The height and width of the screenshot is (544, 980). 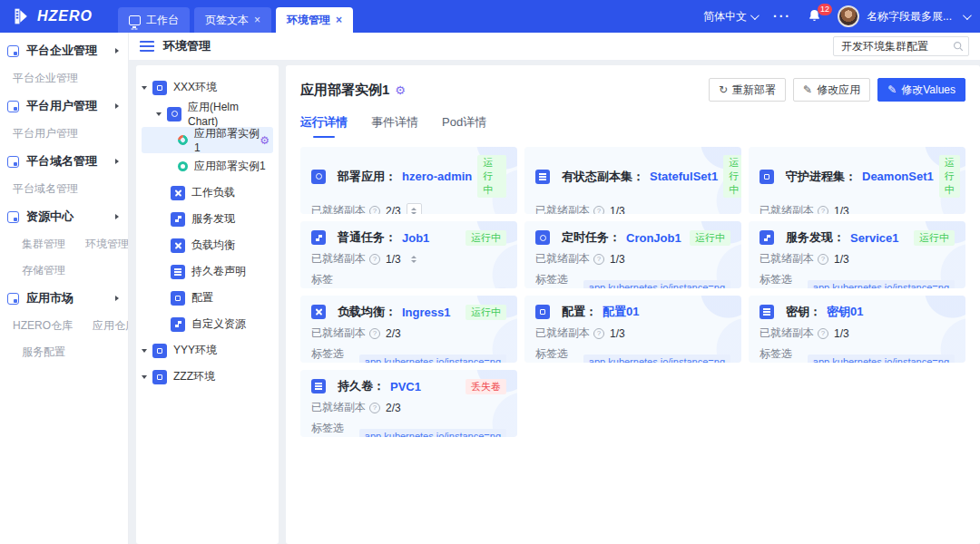 What do you see at coordinates (633, 255) in the screenshot?
I see `card-cronjob: 定时任务： CronJob1 运行中 已就绪副本 ? 1/3 标签选择器 app…` at bounding box center [633, 255].